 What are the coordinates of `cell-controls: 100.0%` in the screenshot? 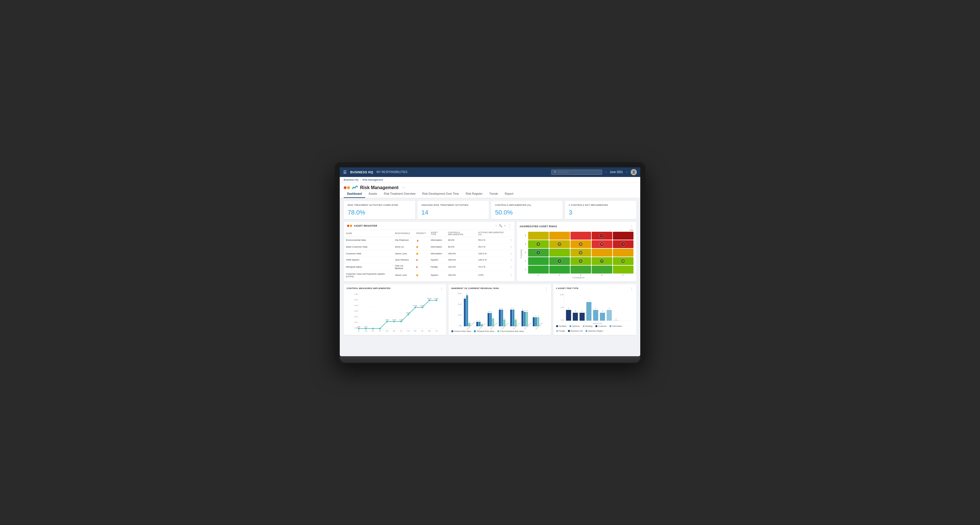 It's located at (461, 267).